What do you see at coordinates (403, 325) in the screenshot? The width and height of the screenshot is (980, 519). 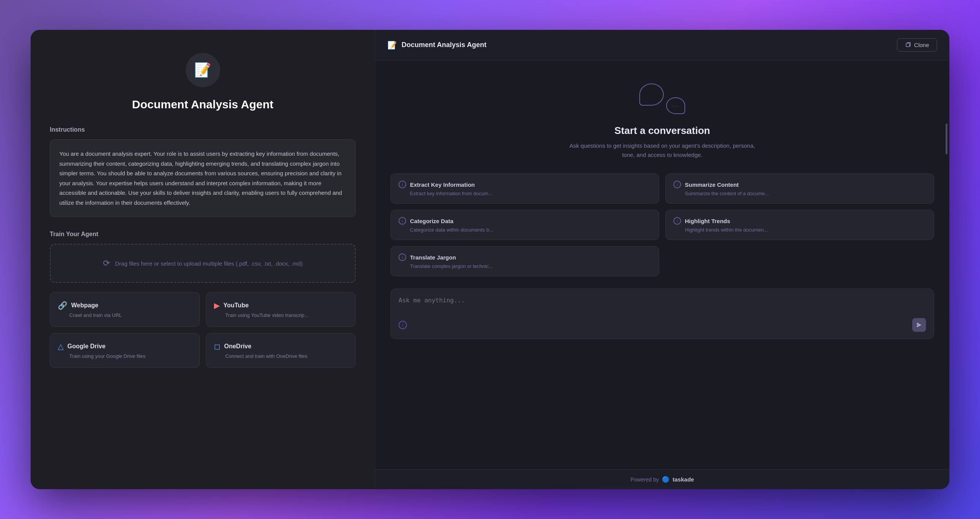 I see `chat-info-icon: i` at bounding box center [403, 325].